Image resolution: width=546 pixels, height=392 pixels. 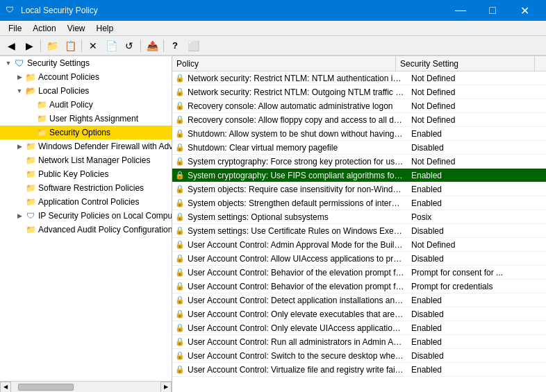 What do you see at coordinates (11, 46) in the screenshot?
I see `back-button: ◀` at bounding box center [11, 46].